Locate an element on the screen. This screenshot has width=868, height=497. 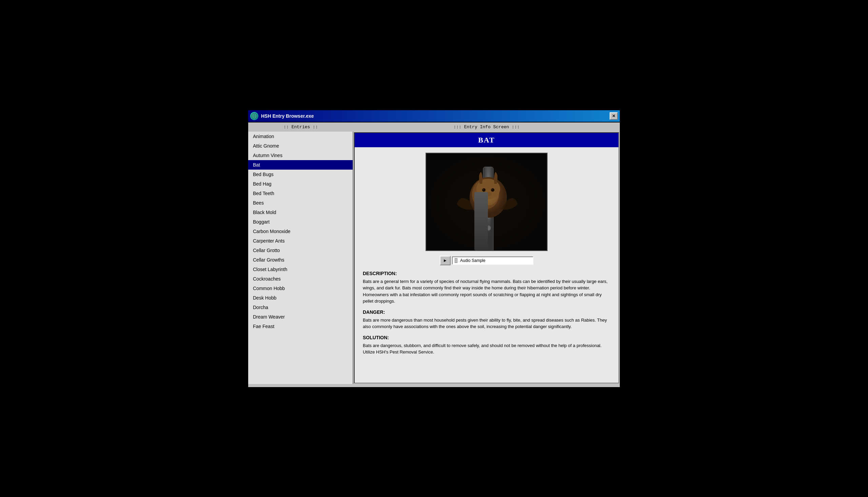
sidebar-item-bat: Bat is located at coordinates (300, 165).